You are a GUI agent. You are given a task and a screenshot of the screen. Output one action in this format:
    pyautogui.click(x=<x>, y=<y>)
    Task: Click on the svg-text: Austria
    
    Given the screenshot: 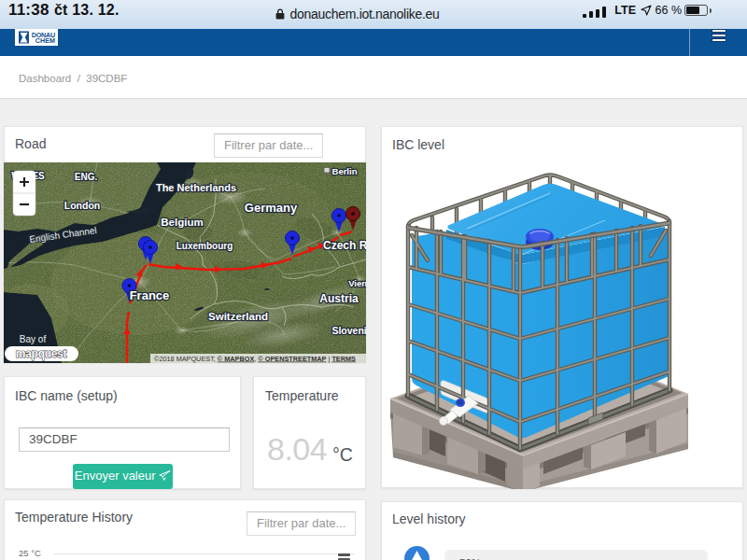 What is the action you would take?
    pyautogui.click(x=339, y=299)
    